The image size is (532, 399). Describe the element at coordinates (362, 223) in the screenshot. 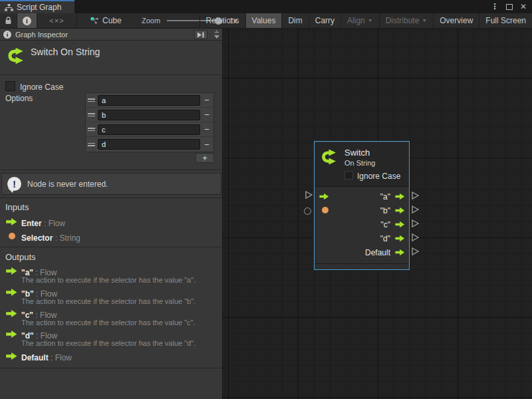

I see `node-ports: "a" "b" "c" "d" Default` at that location.